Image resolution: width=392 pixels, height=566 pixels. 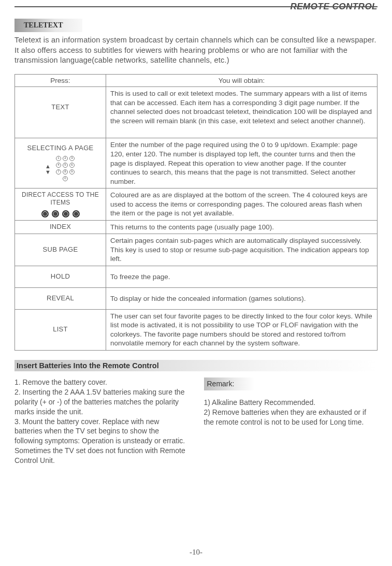 What do you see at coordinates (66, 169) in the screenshot?
I see `keypad-icon: 123 456 789 0` at bounding box center [66, 169].